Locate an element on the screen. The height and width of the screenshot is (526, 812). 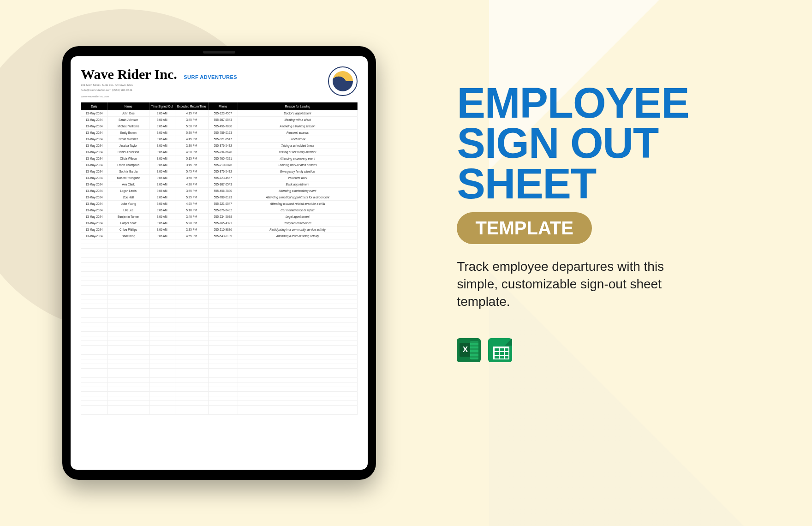
table-row: 13-May-2024Sarah Johnson8:06 AM3:45 PM55… is located at coordinates (219, 120).